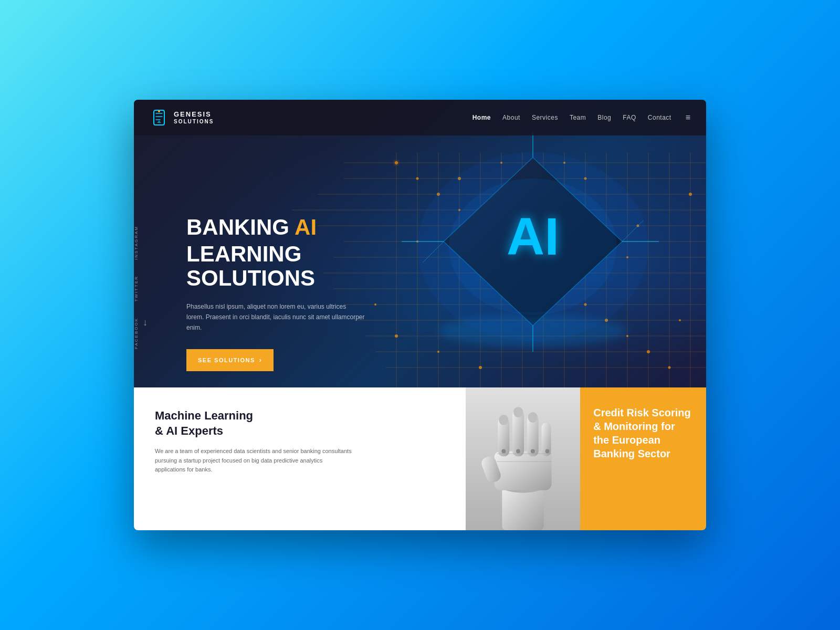  What do you see at coordinates (227, 360) in the screenshot?
I see `cta-label: SEE SOLUTIONS` at bounding box center [227, 360].